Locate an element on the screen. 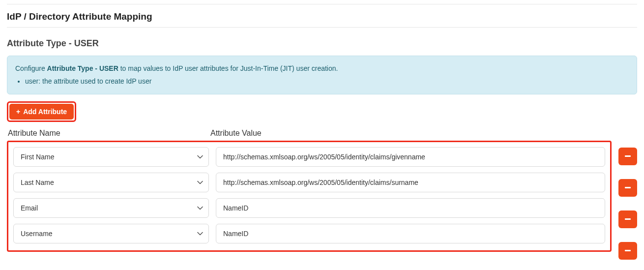  info-box: Configure Attribute Type - USER to map v… is located at coordinates (322, 75).